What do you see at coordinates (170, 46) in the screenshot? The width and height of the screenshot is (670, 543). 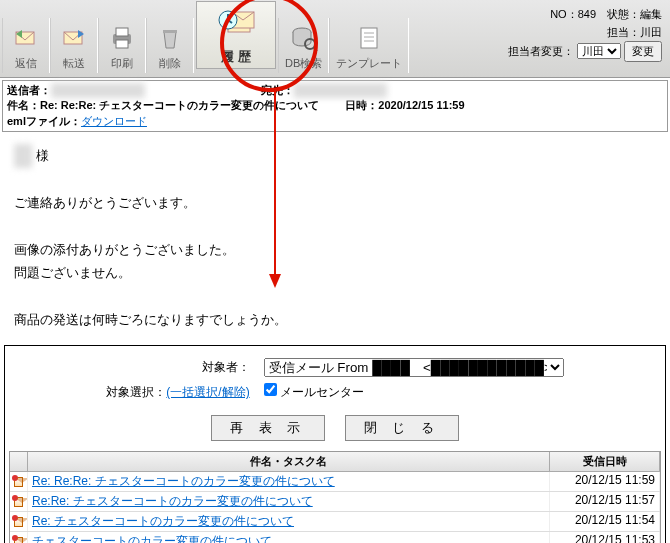 I see `delete-button: 削除` at bounding box center [170, 46].